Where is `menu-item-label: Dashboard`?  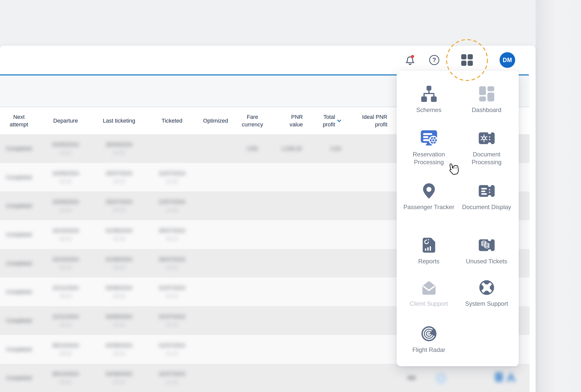
menu-item-label: Dashboard is located at coordinates (487, 110).